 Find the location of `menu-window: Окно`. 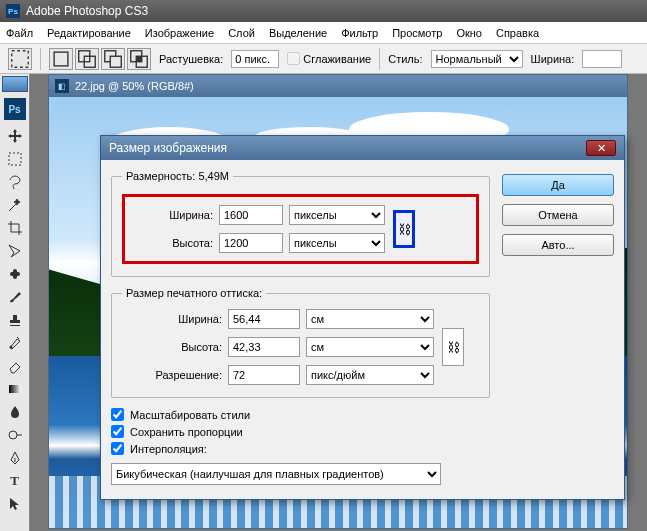

menu-window: Окно is located at coordinates (469, 33).